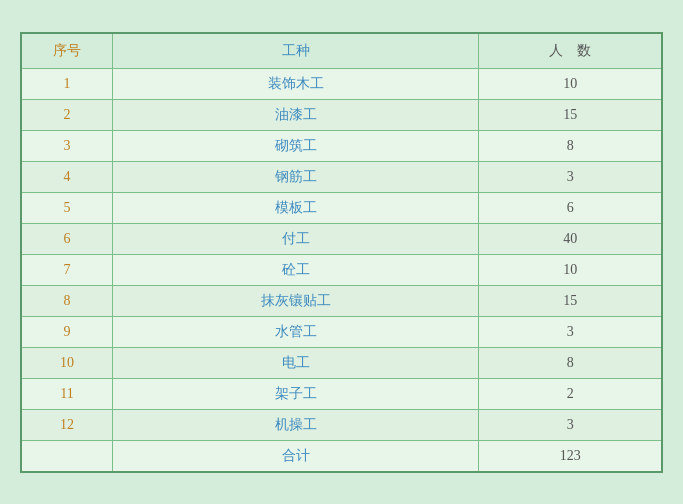 This screenshot has height=504, width=683. What do you see at coordinates (296, 332) in the screenshot?
I see `table-row-type: 水管工` at bounding box center [296, 332].